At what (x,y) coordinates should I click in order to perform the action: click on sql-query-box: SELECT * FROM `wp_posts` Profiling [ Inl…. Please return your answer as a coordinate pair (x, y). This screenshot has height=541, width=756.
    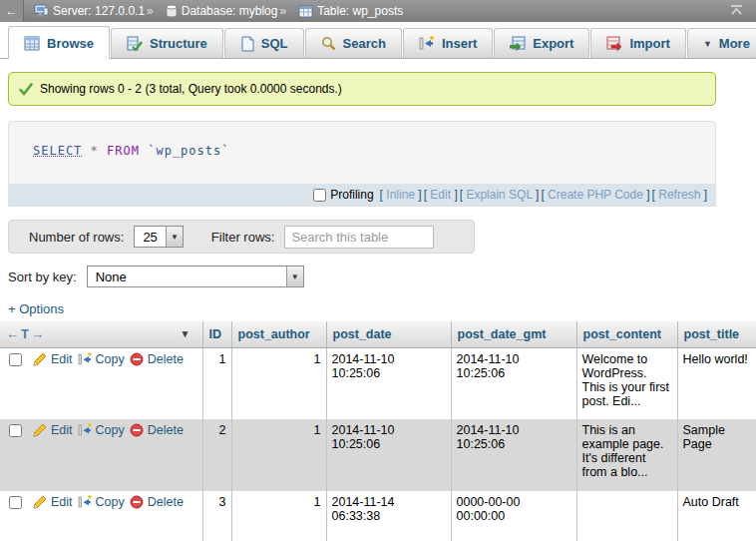
    Looking at the image, I should click on (362, 164).